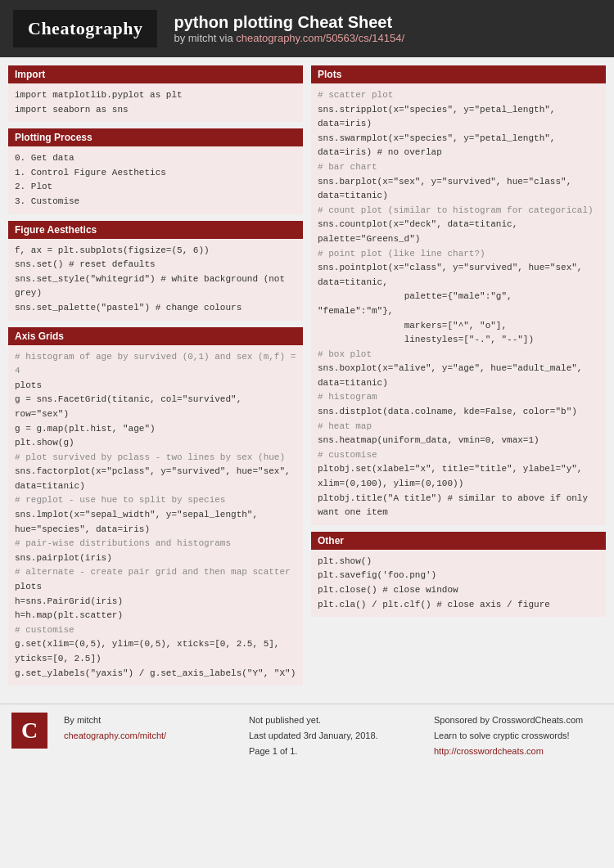 The image size is (614, 868). I want to click on section-header-import: Import, so click(156, 74).